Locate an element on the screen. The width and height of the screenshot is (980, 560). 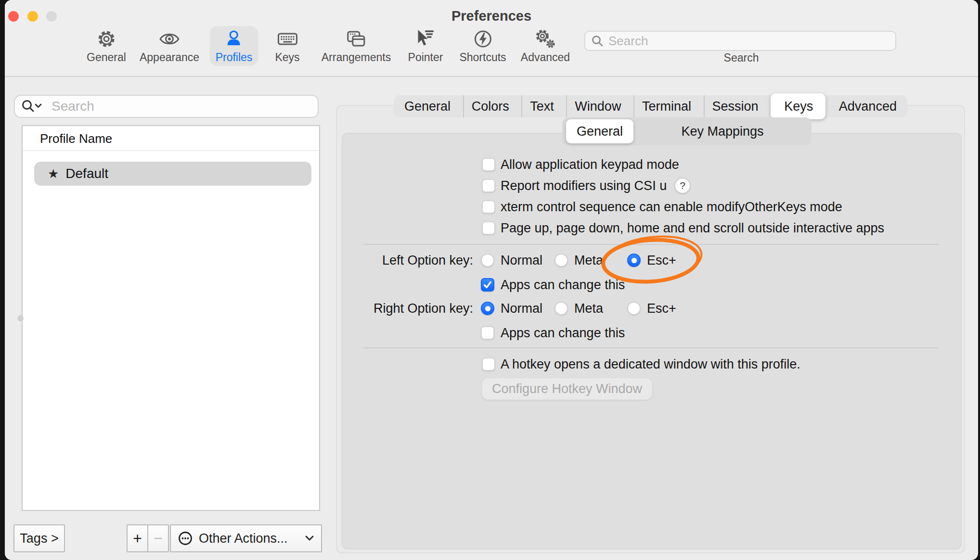
tab-colors: Colors is located at coordinates (490, 106).